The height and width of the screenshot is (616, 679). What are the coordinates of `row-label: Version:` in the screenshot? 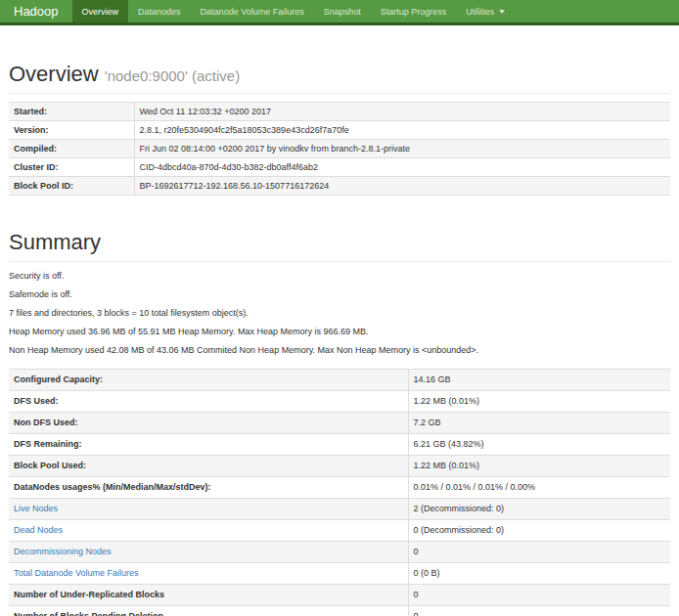 It's located at (71, 131).